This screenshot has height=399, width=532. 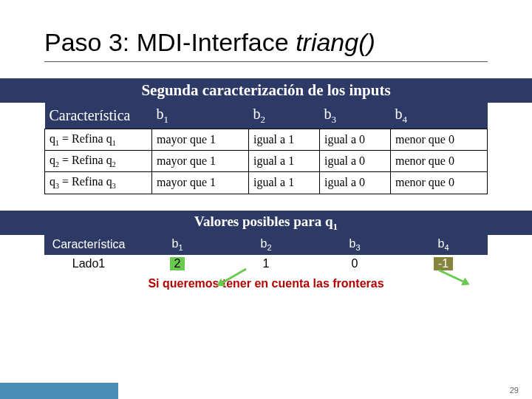 What do you see at coordinates (99, 183) in the screenshot?
I see `cell-q3: q3 = Refina q3` at bounding box center [99, 183].